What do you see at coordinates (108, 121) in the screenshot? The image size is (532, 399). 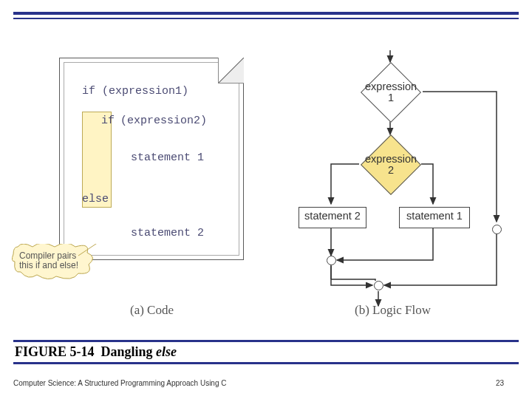 I see `code-line2-if: if` at bounding box center [108, 121].